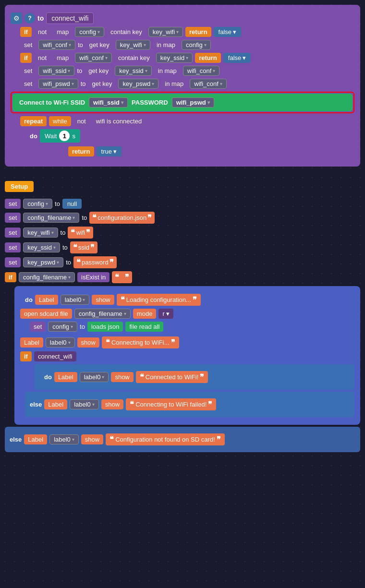 The width and height of the screenshot is (365, 588). Describe the element at coordinates (16, 18) in the screenshot. I see `gear-icon: ⚙` at that location.